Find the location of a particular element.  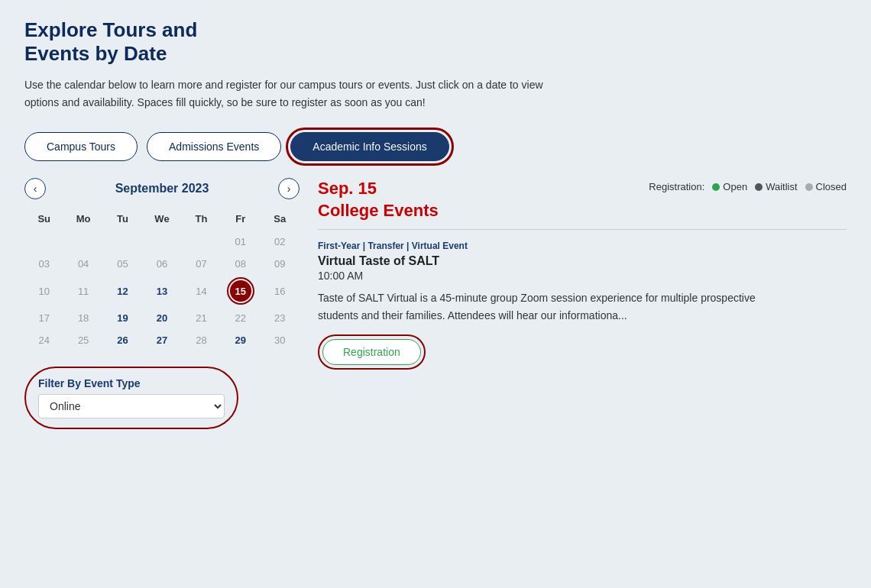

calendar-day-cell: 23 is located at coordinates (280, 318).